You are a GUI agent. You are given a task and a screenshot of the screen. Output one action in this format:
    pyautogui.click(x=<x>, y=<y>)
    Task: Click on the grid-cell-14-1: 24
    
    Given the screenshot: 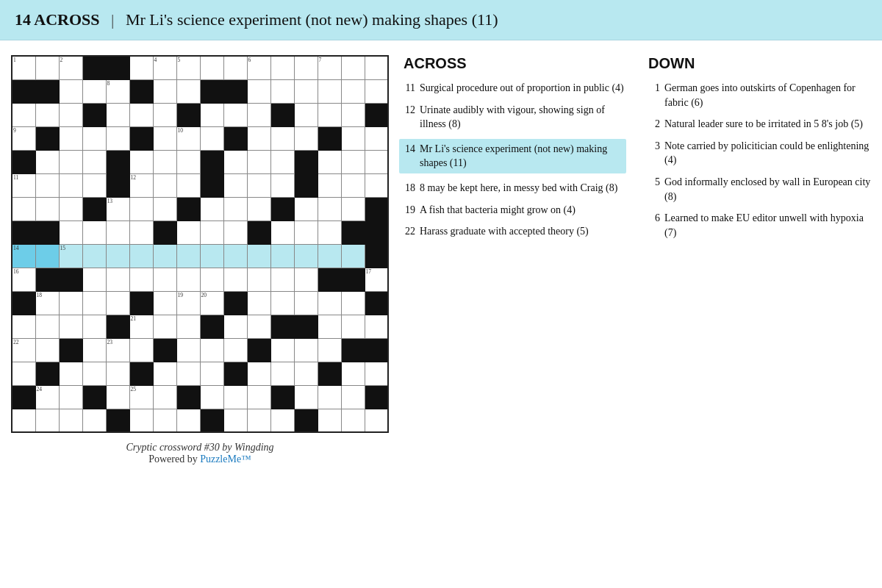 What is the action you would take?
    pyautogui.click(x=47, y=397)
    